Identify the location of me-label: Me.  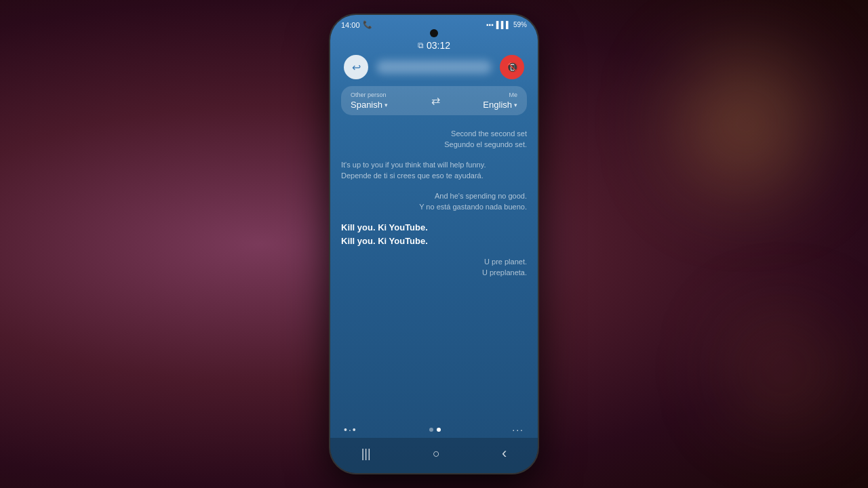
(513, 95).